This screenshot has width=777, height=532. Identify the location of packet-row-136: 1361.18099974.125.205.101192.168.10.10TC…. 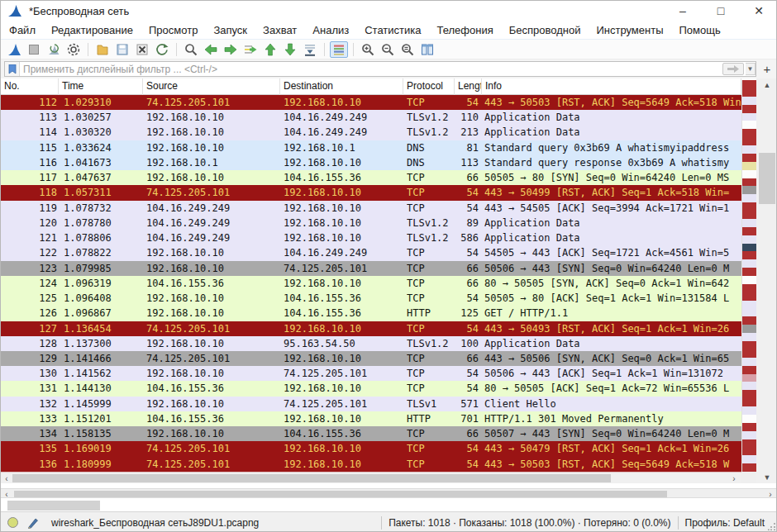
(371, 464).